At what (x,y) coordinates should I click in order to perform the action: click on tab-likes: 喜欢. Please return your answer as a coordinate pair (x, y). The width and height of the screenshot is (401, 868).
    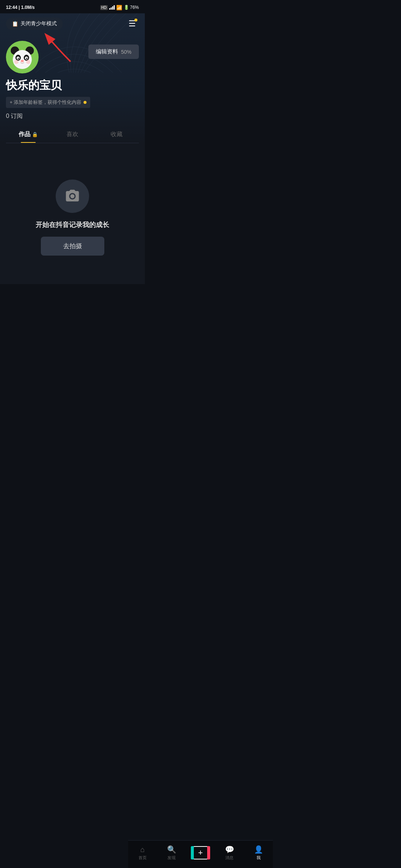
    Looking at the image, I should click on (72, 134).